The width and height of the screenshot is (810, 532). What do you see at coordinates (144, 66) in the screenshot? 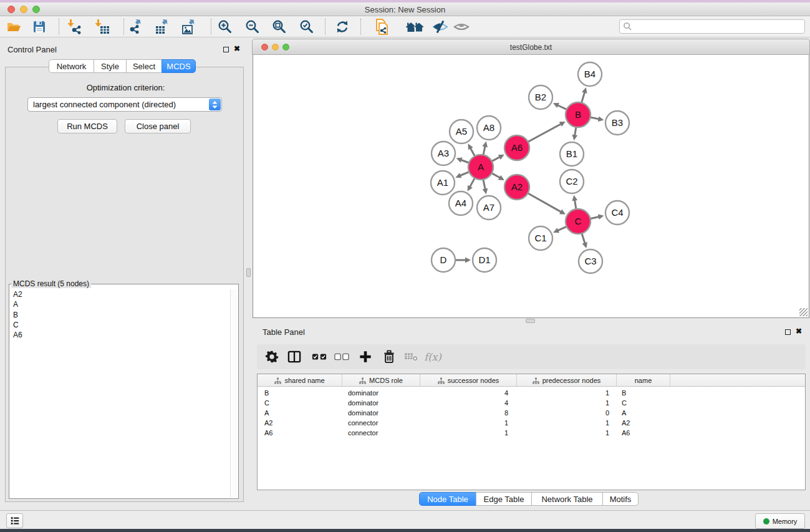
I see `tab-select: Select` at bounding box center [144, 66].